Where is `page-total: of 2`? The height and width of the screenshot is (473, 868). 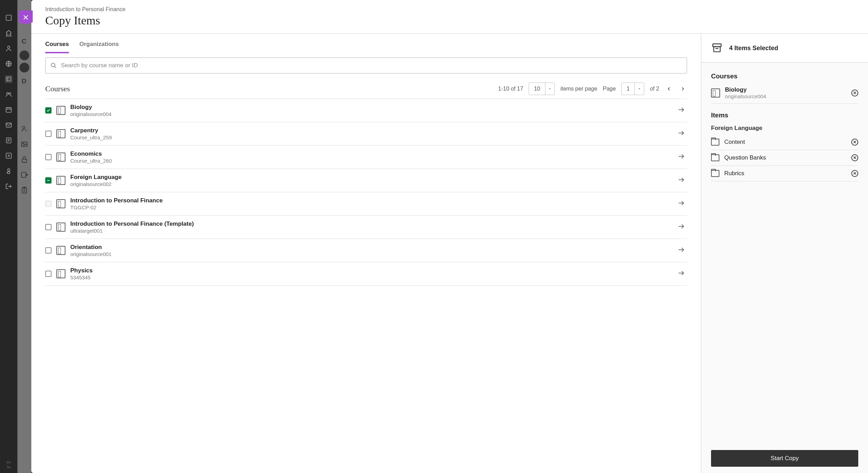
page-total: of 2 is located at coordinates (654, 89).